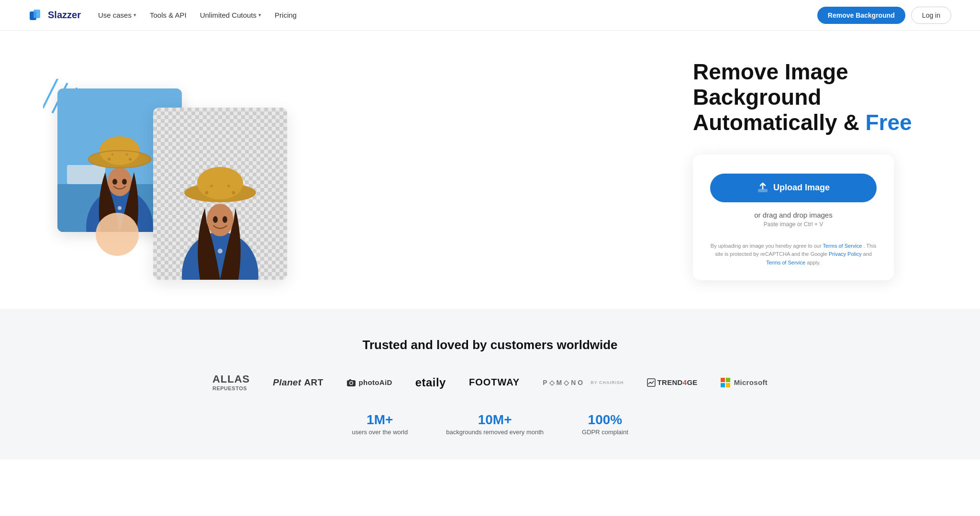  I want to click on peach-circle-decoration, so click(117, 234).